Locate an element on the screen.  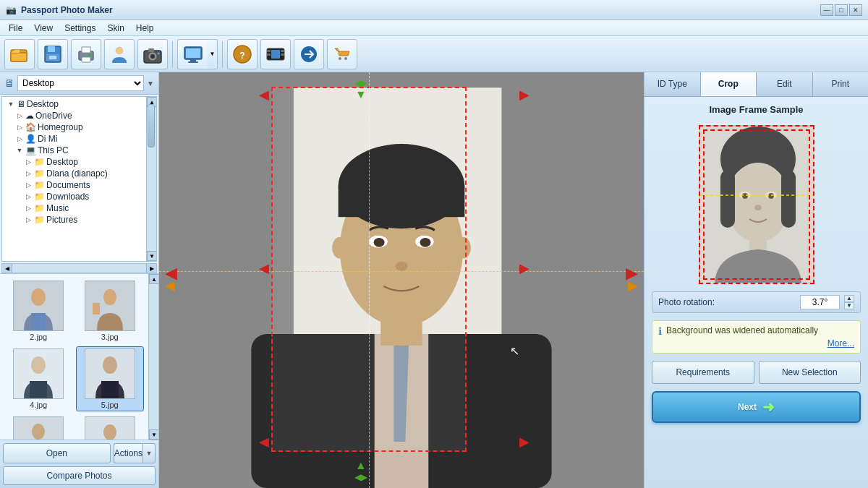
thumb-5jpg: 5.jpg is located at coordinates (110, 379).